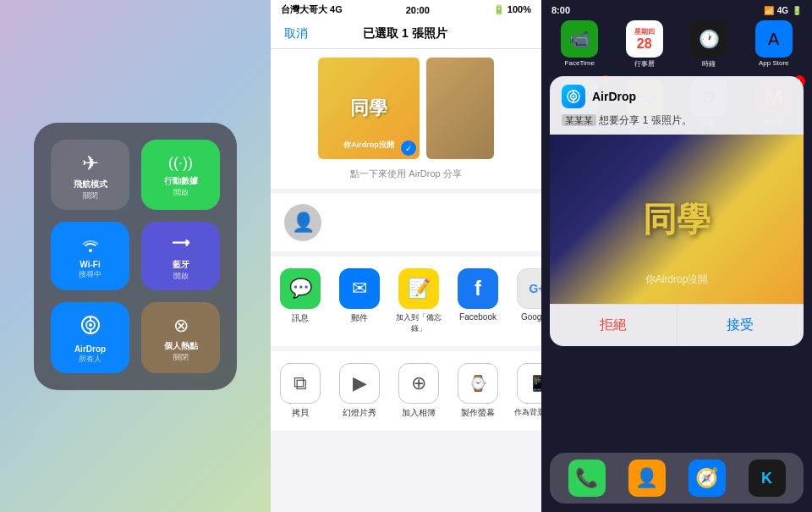 The height and width of the screenshot is (512, 812). What do you see at coordinates (419, 413) in the screenshot?
I see `add-album-label: 加入相簿` at bounding box center [419, 413].